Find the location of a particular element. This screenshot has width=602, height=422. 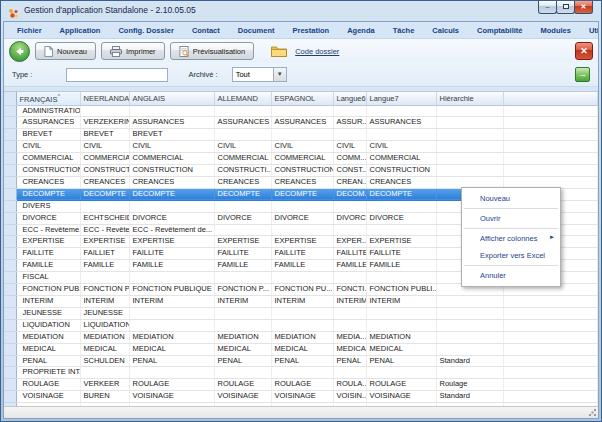

table-cell: EXPER... is located at coordinates (350, 242).